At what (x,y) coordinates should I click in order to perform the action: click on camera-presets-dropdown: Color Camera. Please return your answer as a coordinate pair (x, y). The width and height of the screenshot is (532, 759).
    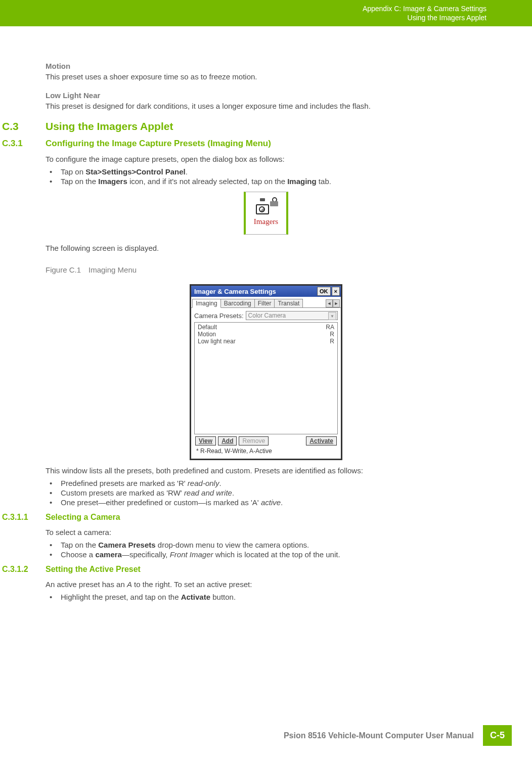
    Looking at the image, I should click on (292, 316).